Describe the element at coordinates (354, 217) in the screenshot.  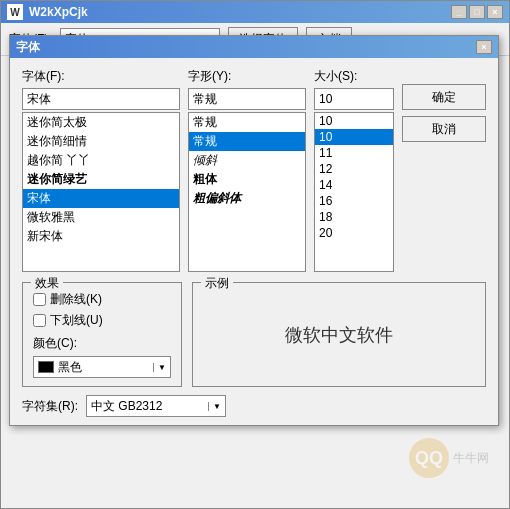
I see `size-item-6: 18` at that location.